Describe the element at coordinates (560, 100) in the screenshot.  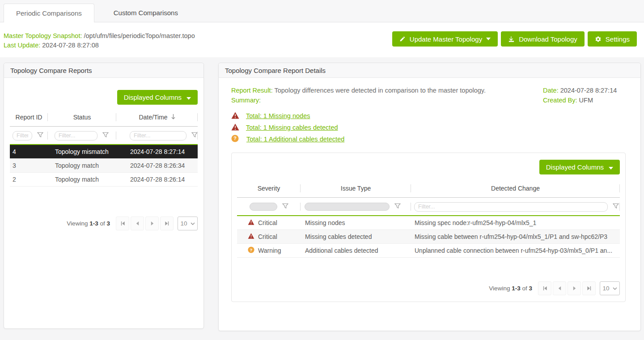
I see `created-by-label: Created By:` at that location.